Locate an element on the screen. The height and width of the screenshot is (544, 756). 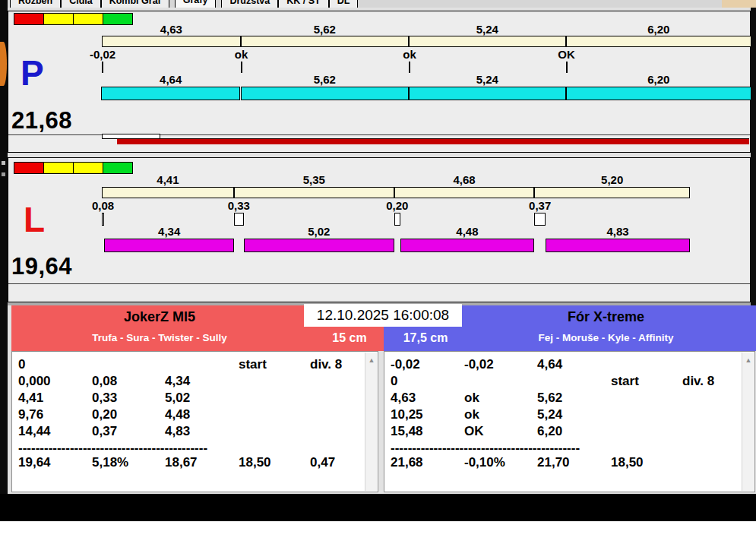
lane-l-letter: L is located at coordinates (34, 220).